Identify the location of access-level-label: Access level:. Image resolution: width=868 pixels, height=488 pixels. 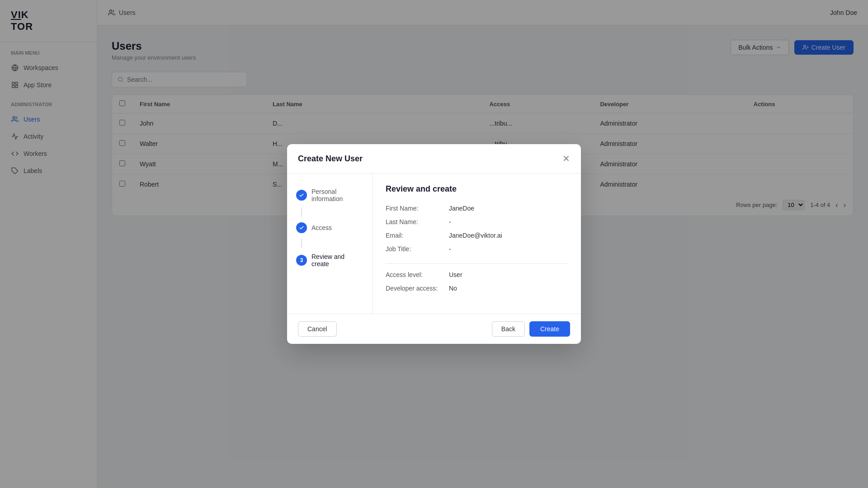
(417, 275).